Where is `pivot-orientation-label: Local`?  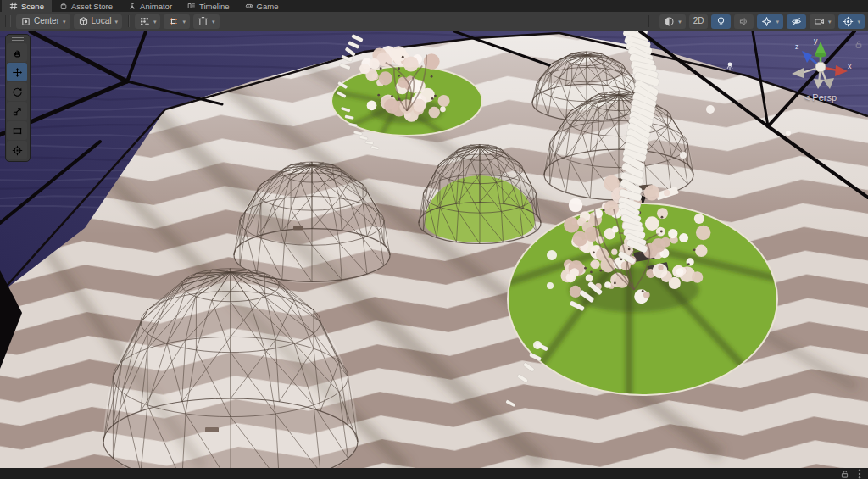
pivot-orientation-label: Local is located at coordinates (102, 21).